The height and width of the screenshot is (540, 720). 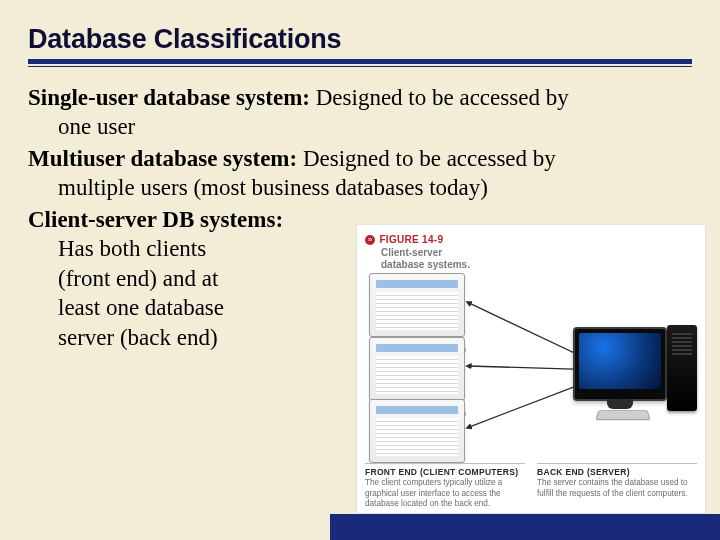 I want to click on entry-single-user: Single-user database system: Designed to…, so click(x=357, y=112).